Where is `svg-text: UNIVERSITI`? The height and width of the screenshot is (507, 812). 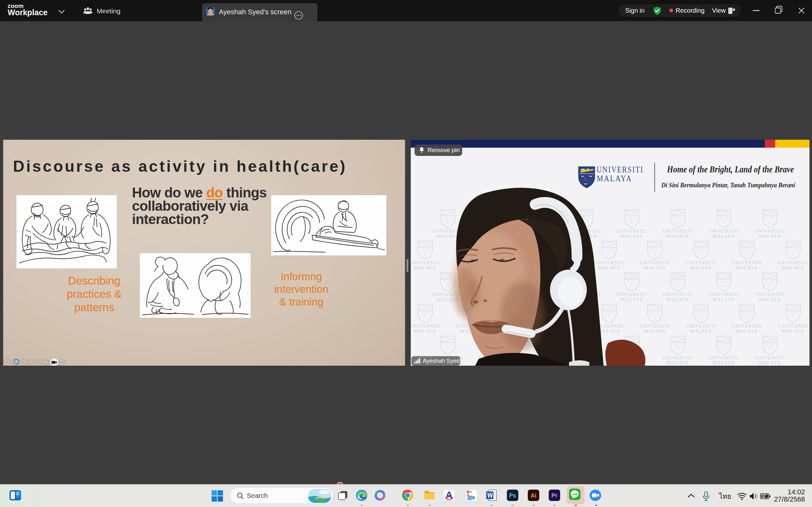
svg-text: UNIVERSITI is located at coordinates (620, 170).